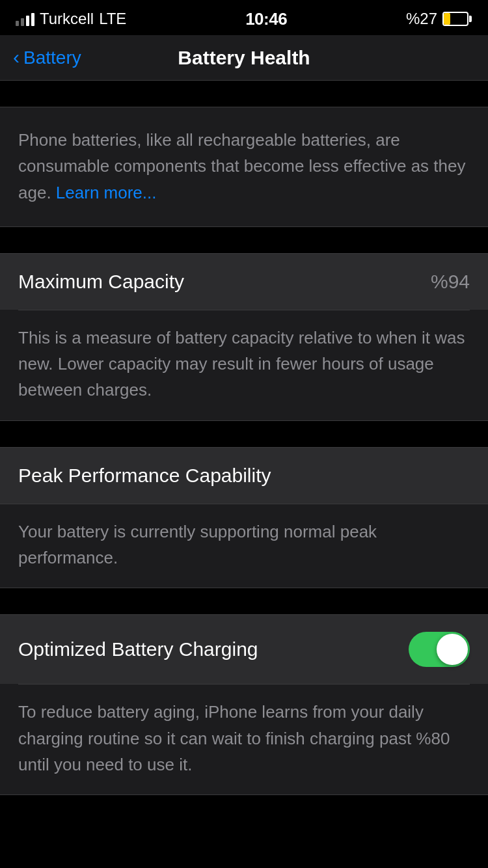 The width and height of the screenshot is (488, 868). Describe the element at coordinates (47, 58) in the screenshot. I see `back-button: ‹ Battery` at that location.